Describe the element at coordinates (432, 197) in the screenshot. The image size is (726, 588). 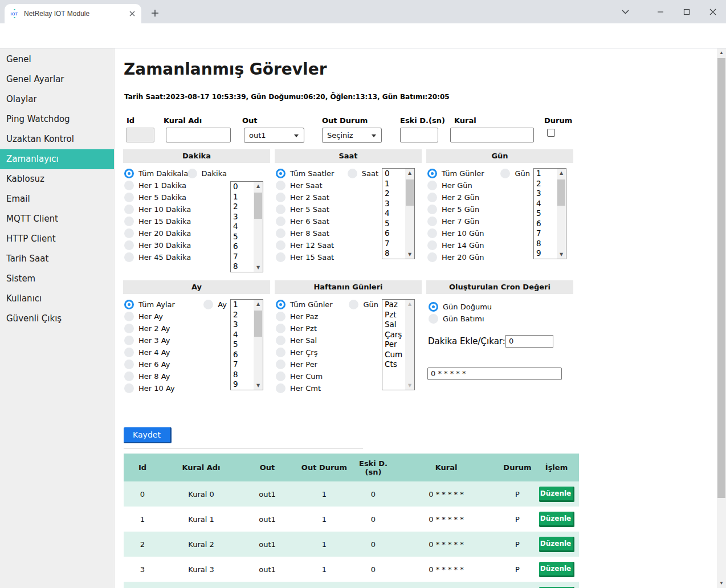
I see `radio-her-2-g-n` at that location.